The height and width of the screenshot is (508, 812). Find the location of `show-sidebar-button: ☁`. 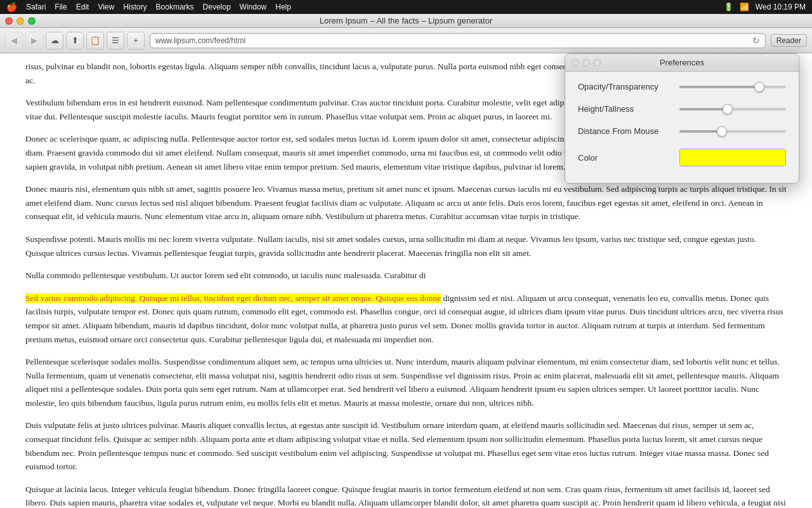

show-sidebar-button: ☁ is located at coordinates (55, 41).